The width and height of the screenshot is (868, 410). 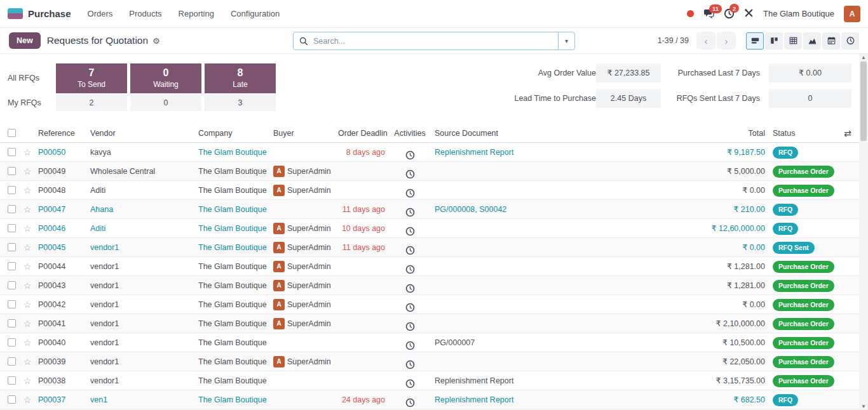 What do you see at coordinates (435, 41) in the screenshot?
I see `search-input` at bounding box center [435, 41].